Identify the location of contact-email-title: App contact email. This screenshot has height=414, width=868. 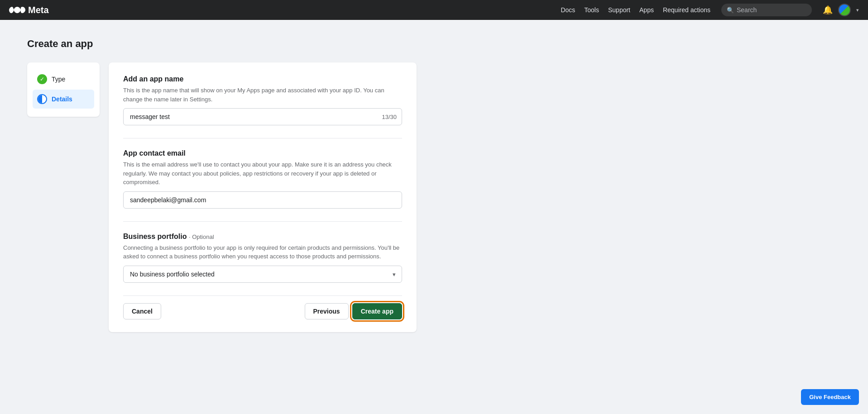
(263, 153).